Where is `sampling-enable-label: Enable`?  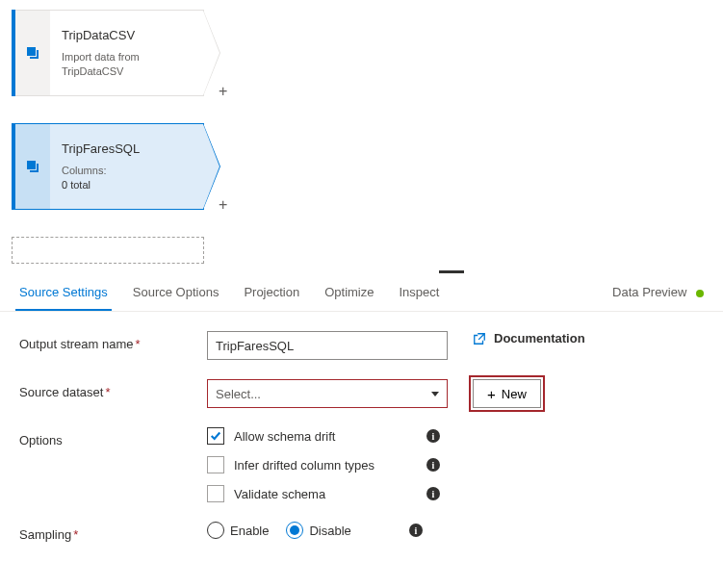
sampling-enable-label: Enable is located at coordinates (249, 531).